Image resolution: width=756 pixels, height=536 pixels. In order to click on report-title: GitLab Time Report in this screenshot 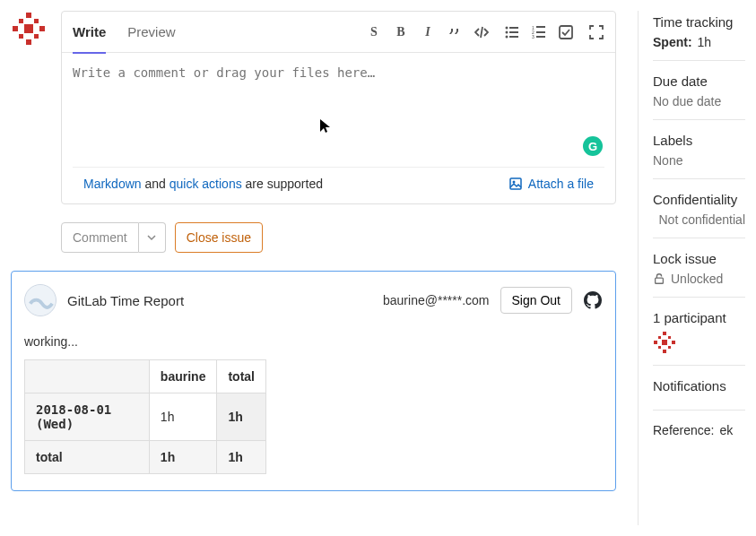, I will do `click(126, 301)`.